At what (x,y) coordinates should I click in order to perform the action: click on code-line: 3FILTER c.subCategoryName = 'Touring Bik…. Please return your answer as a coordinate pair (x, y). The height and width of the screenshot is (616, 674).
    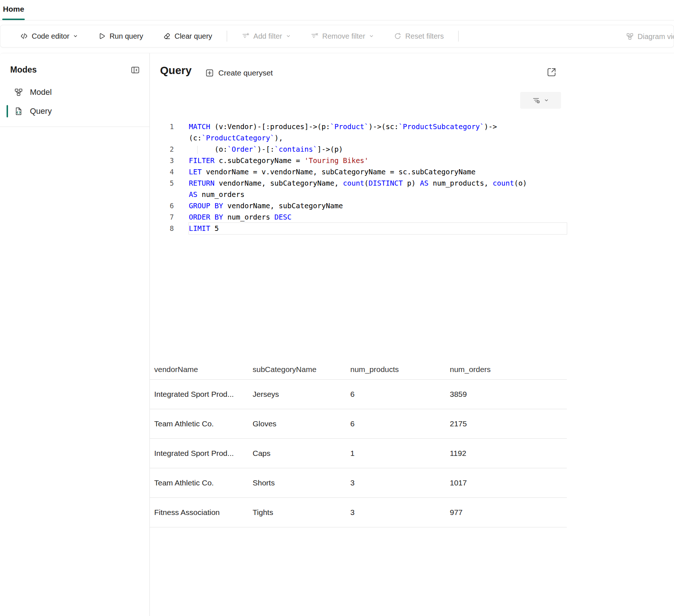
    Looking at the image, I should click on (363, 160).